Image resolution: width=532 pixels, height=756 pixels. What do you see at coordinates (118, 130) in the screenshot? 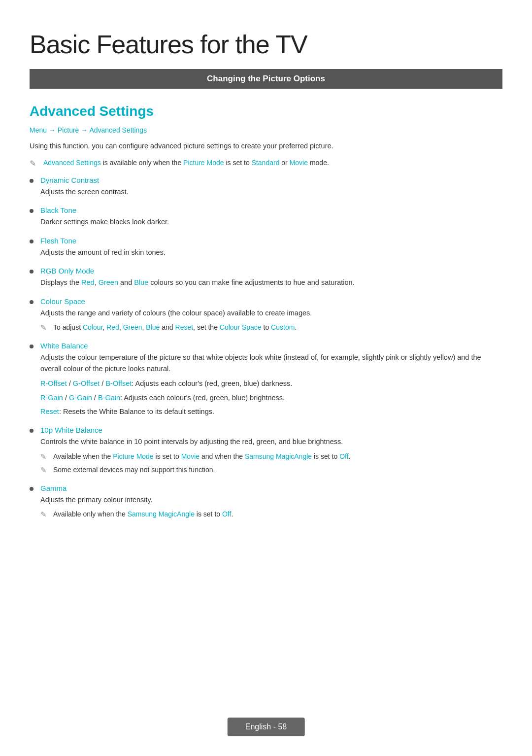
I see `breadcrumb-advanced: Advanced Settings` at bounding box center [118, 130].